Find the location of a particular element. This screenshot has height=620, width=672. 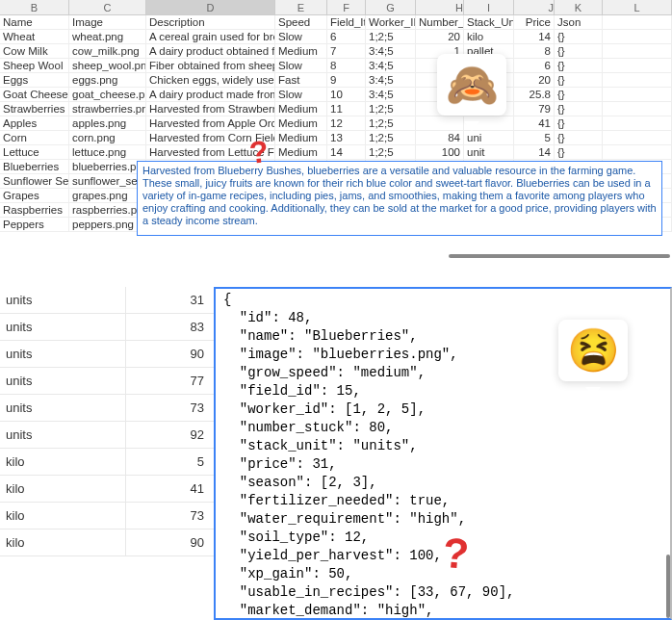

cell: uni is located at coordinates (489, 138).